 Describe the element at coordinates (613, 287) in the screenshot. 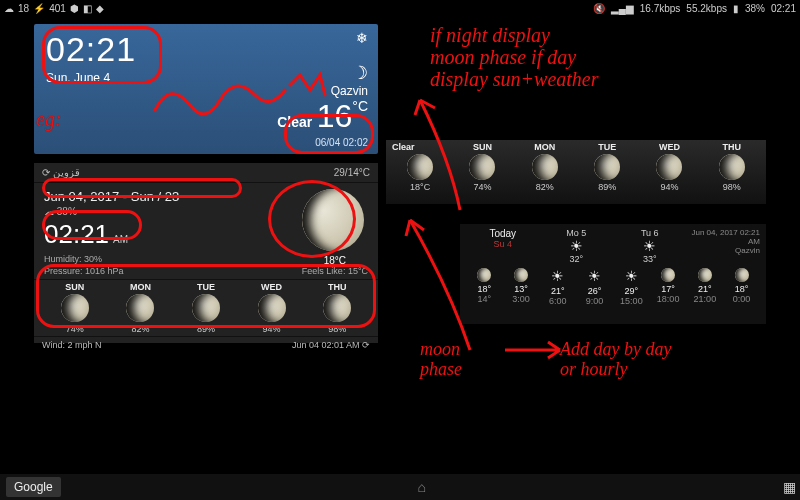

I see `hourly-row: 18°14° 13°3:00 ☀21°6:00 ☀26°9:00 ☀29°15:…` at that location.